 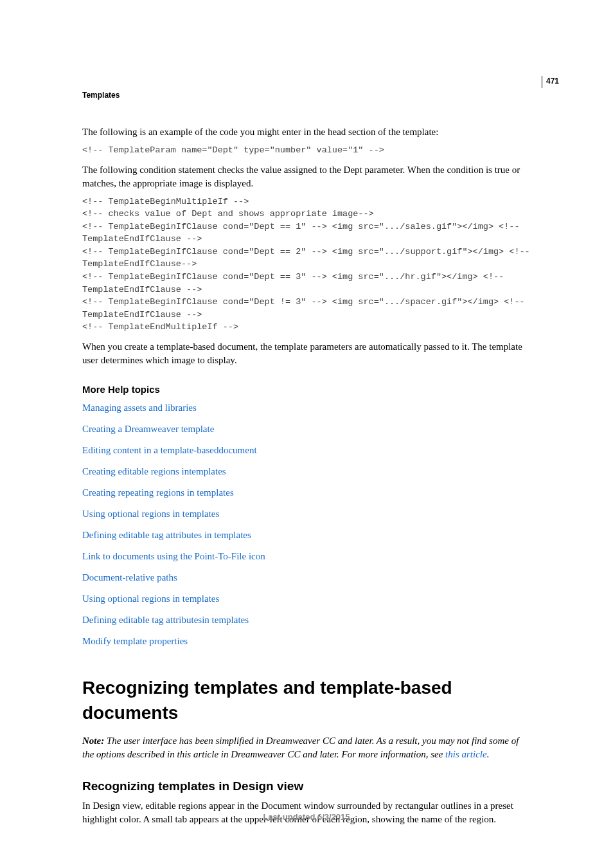 What do you see at coordinates (307, 354) in the screenshot?
I see `outro-paragraph: When you create a template-based documen…` at bounding box center [307, 354].